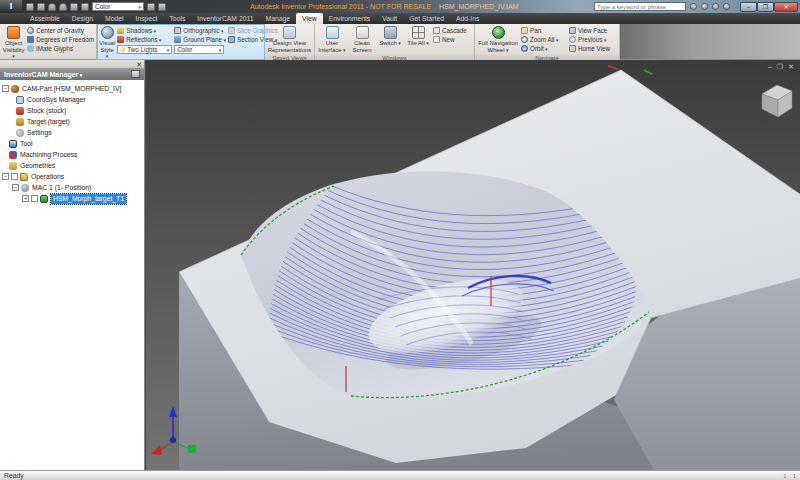  Describe the element at coordinates (770, 66) in the screenshot. I see `doc-minimize-icon: –` at that location.